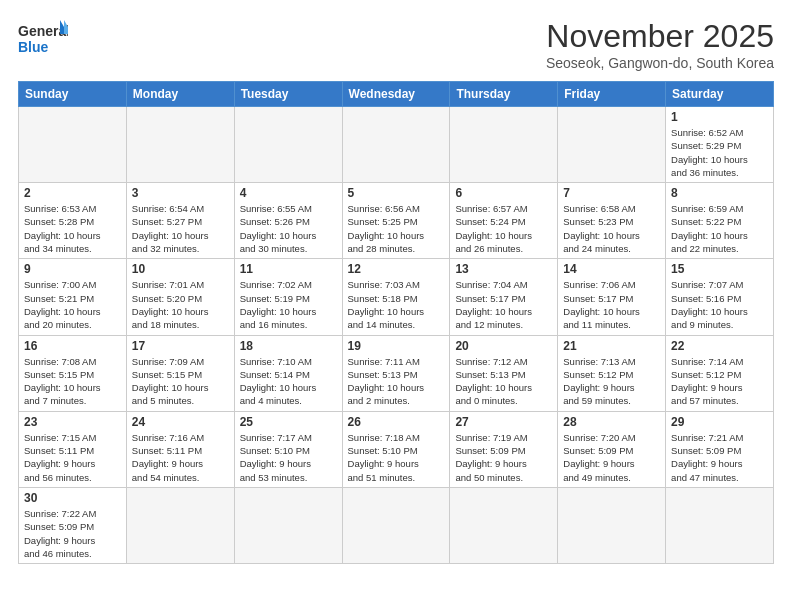 The width and height of the screenshot is (792, 612). Describe the element at coordinates (504, 297) in the screenshot. I see `calendar-cell: 13Sunrise: 7:04 AM Sunset: 5:17 PM Dayli…` at that location.